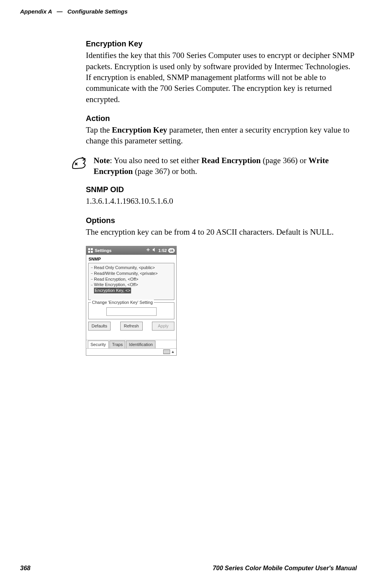 This screenshot has height=588, width=377. What do you see at coordinates (131, 274) in the screenshot?
I see `tree-item-read-write-community: Read/Write Community, <private>` at bounding box center [131, 274].